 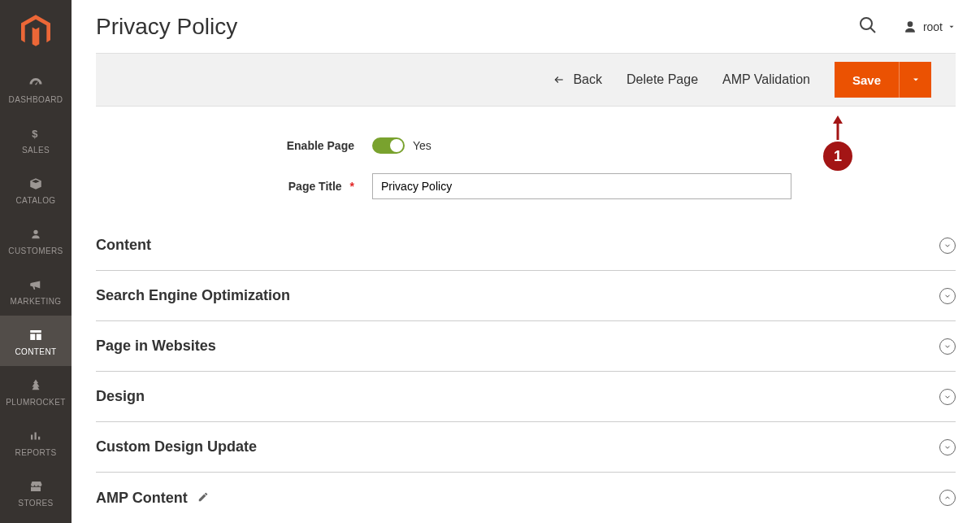 I want to click on nav-content: CONTENT, so click(x=36, y=341).